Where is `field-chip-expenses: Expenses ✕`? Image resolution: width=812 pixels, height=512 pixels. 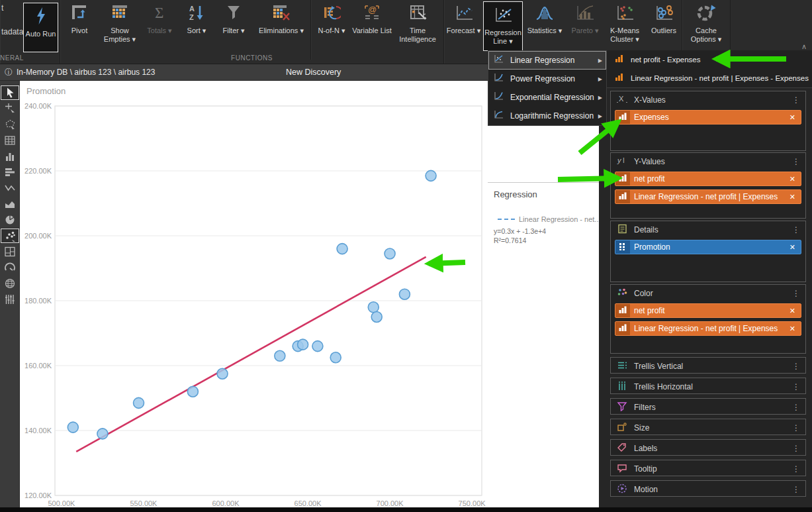 field-chip-expenses: Expenses ✕ is located at coordinates (708, 117).